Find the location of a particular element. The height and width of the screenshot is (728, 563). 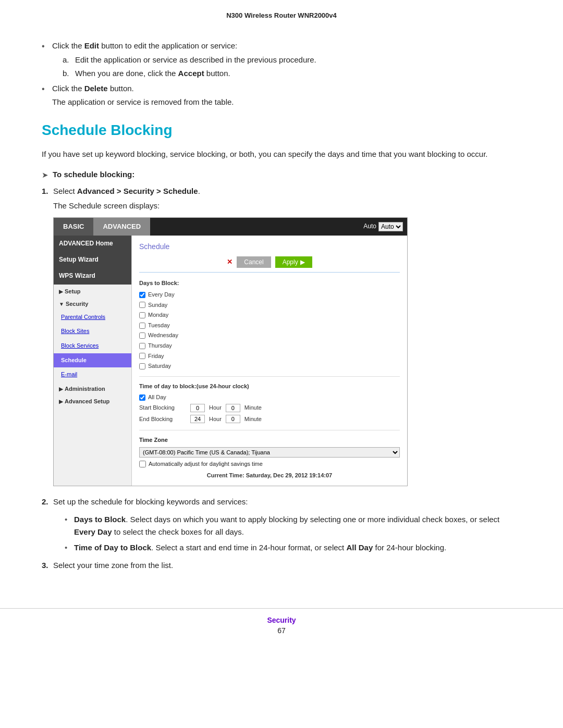

everyday-checkbox is located at coordinates (142, 295).